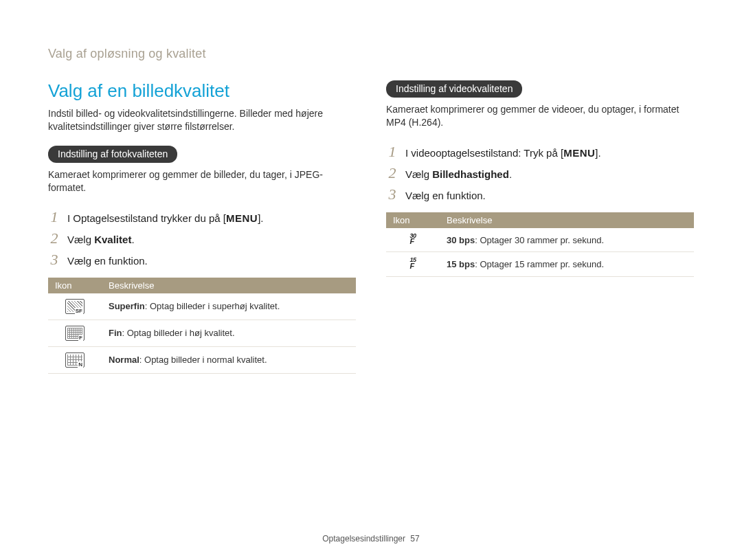 Image resolution: width=742 pixels, height=560 pixels. What do you see at coordinates (412, 264) in the screenshot?
I see `fps-15-icon: 15F` at bounding box center [412, 264].